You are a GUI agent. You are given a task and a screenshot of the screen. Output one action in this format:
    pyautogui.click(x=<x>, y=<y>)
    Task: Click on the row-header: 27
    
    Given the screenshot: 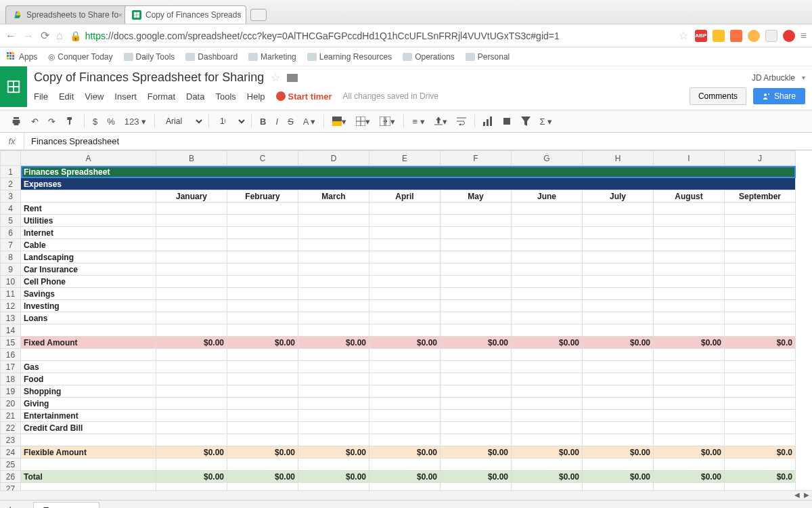 What is the action you would take?
    pyautogui.click(x=11, y=487)
    